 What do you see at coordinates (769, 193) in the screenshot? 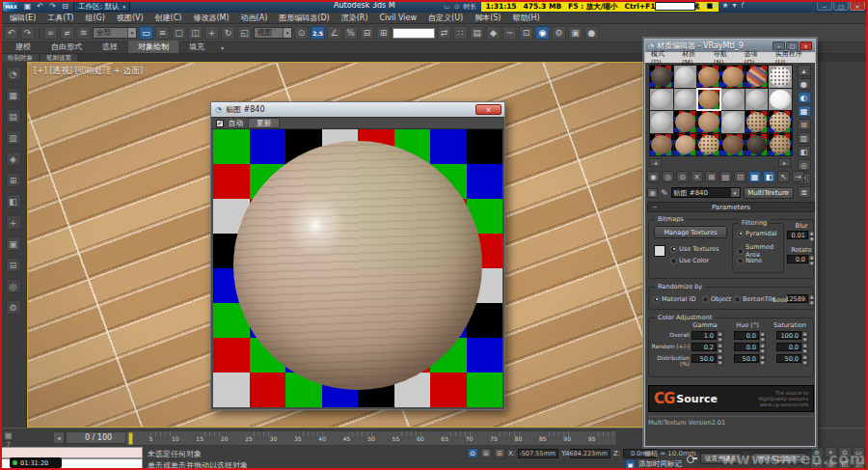
I see `material-type-button: MultiTexture` at bounding box center [769, 193].